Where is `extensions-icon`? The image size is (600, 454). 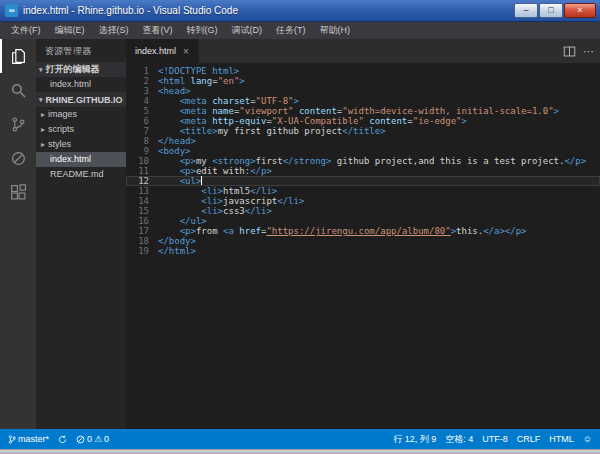 extensions-icon is located at coordinates (18, 192).